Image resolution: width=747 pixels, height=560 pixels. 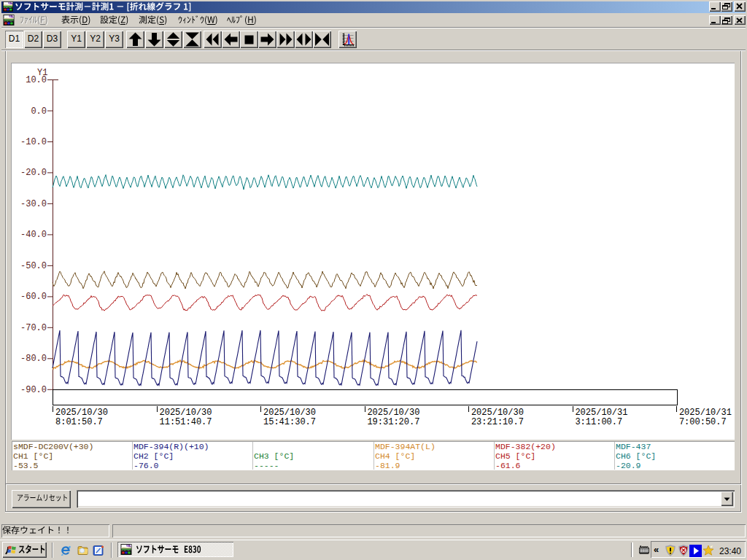 I want to click on svg-text: Y1, so click(x=42, y=73).